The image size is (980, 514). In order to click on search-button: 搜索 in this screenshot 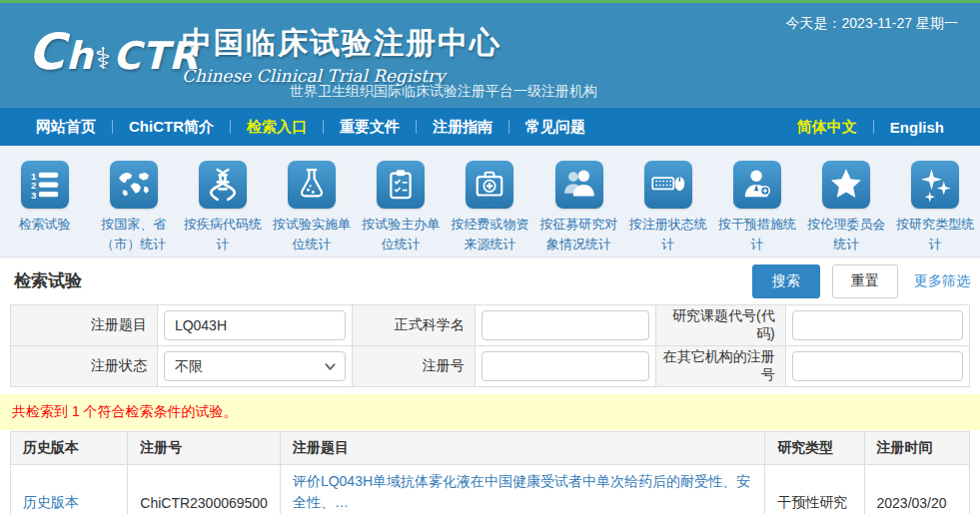, I will do `click(786, 281)`.